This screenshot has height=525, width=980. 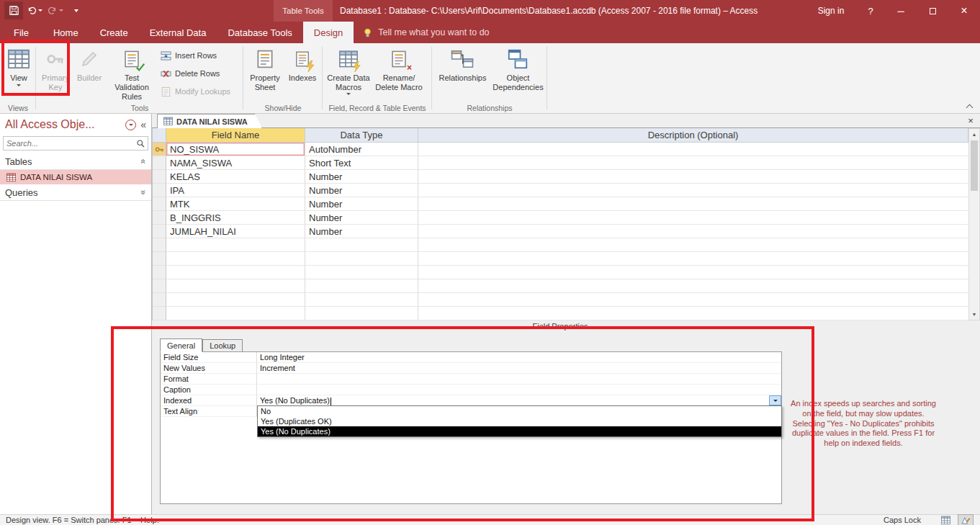 What do you see at coordinates (209, 369) in the screenshot?
I see `property-label: New Values` at bounding box center [209, 369].